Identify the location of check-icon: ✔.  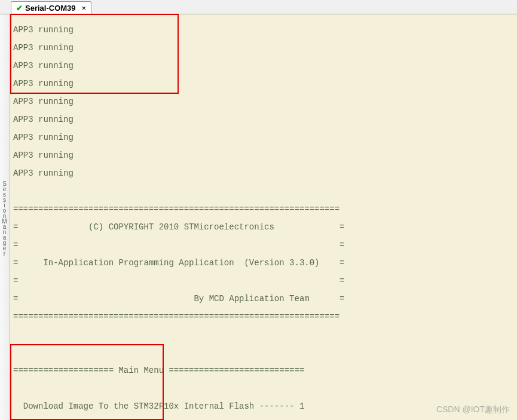
(19, 8).